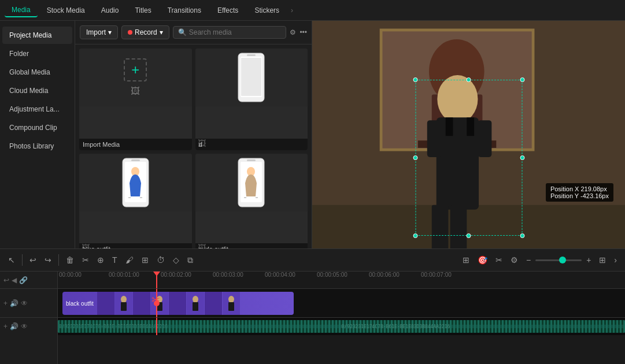 The height and width of the screenshot is (364, 625). Describe the element at coordinates (178, 303) in the screenshot. I see `video-clip-main: black outfit` at that location.